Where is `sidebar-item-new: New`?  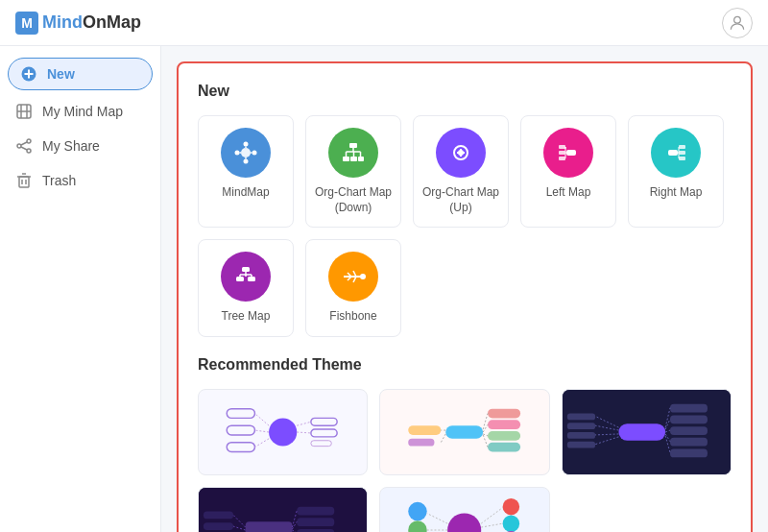
sidebar-item-new: New is located at coordinates (81, 74).